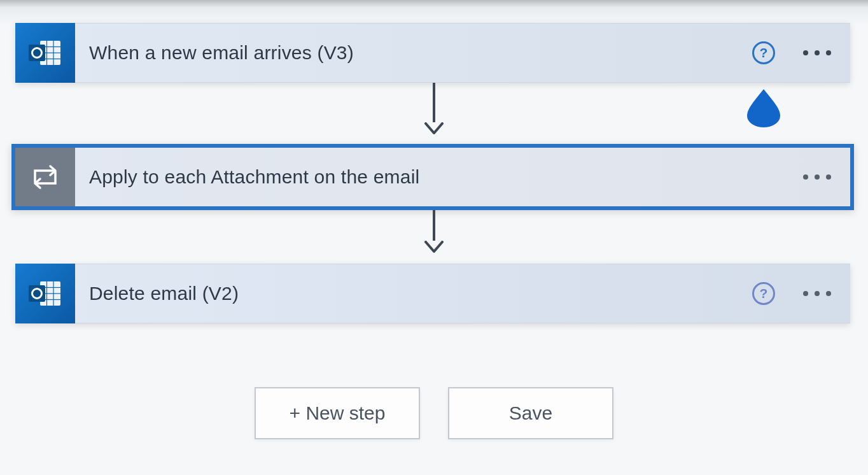  I want to click on designer-footer-buttons: + New step Save, so click(434, 413).